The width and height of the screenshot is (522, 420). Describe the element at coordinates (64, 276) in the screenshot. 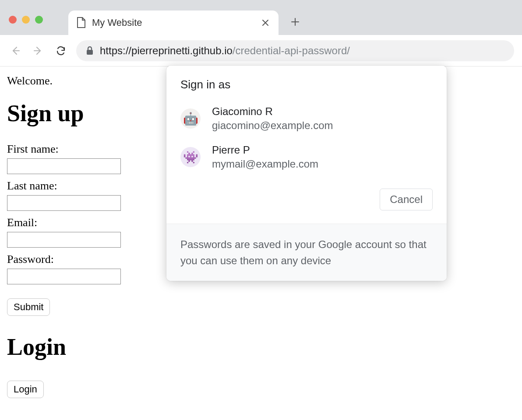

I see `password-input` at that location.